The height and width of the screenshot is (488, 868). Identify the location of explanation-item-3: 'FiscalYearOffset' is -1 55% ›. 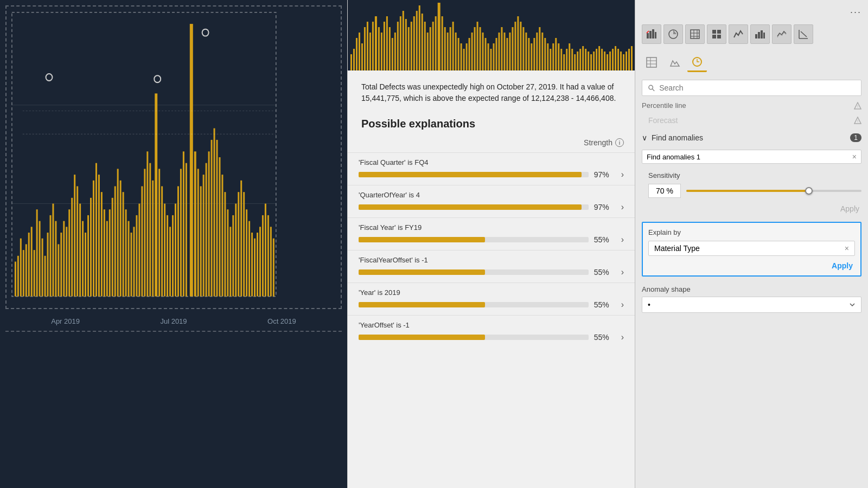
(492, 266).